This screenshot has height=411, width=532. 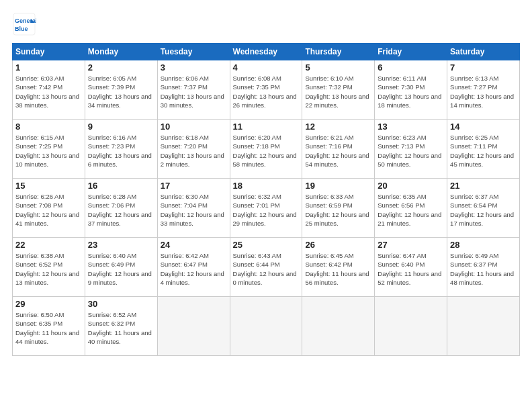 What do you see at coordinates (193, 208) in the screenshot?
I see `calendar-cell: 17 Sunrise: 6:30 AMSunset: 7:04 PMDaylig…` at bounding box center [193, 208].